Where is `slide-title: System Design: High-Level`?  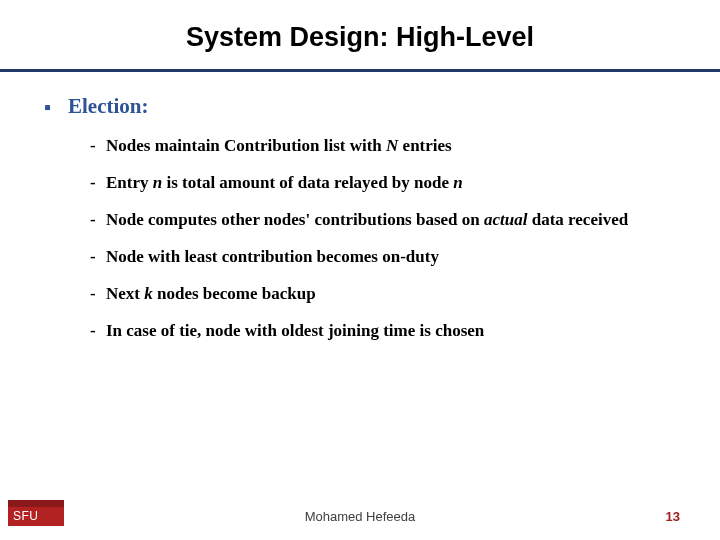
slide-title: System Design: High-Level is located at coordinates (360, 32).